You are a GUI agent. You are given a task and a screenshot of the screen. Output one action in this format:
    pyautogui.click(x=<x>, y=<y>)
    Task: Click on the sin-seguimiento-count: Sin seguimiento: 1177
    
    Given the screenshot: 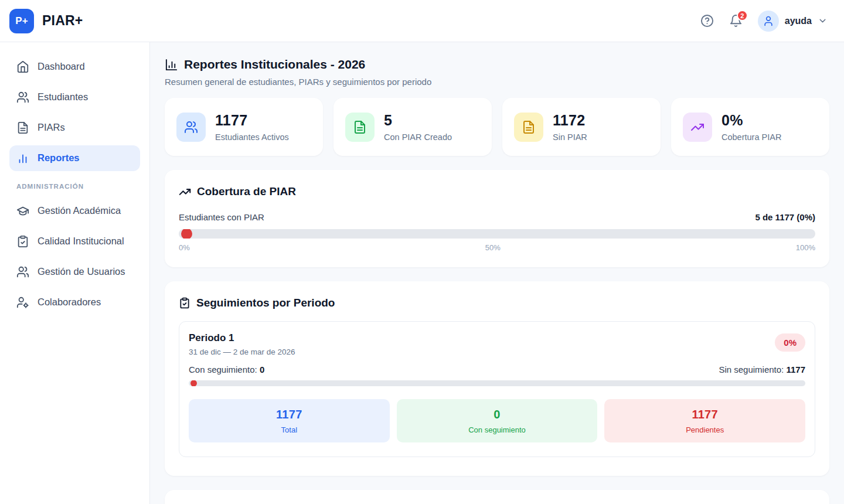 What is the action you would take?
    pyautogui.click(x=762, y=369)
    